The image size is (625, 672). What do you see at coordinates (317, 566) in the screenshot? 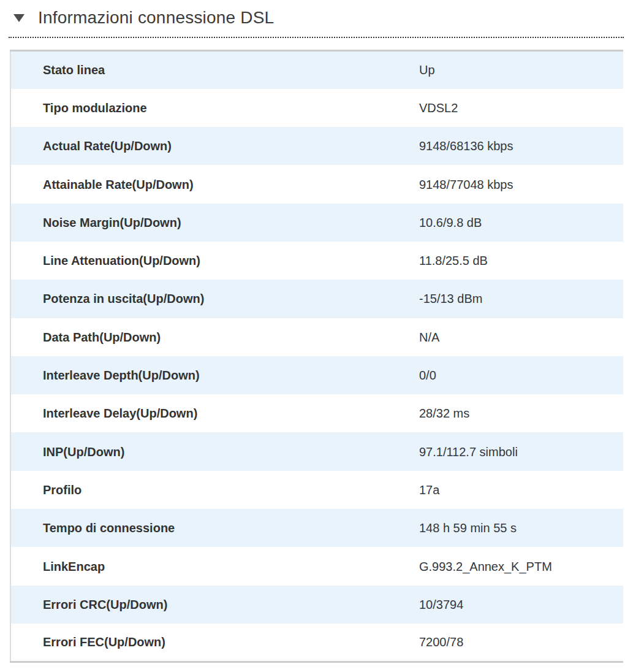
I see `table-row: LinkEncap G.993.2_Annex_K_PTM` at bounding box center [317, 566].